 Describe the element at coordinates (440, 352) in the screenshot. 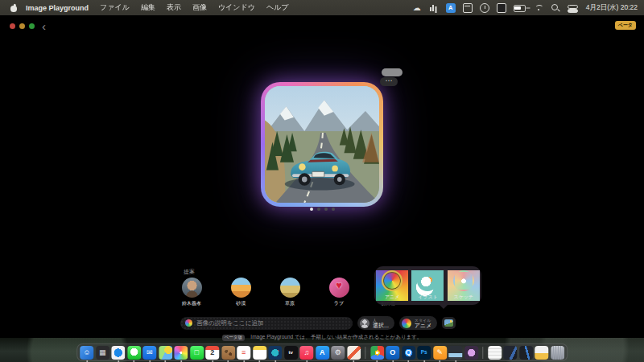

I see `dock-icon-glyph: ✎` at that location.